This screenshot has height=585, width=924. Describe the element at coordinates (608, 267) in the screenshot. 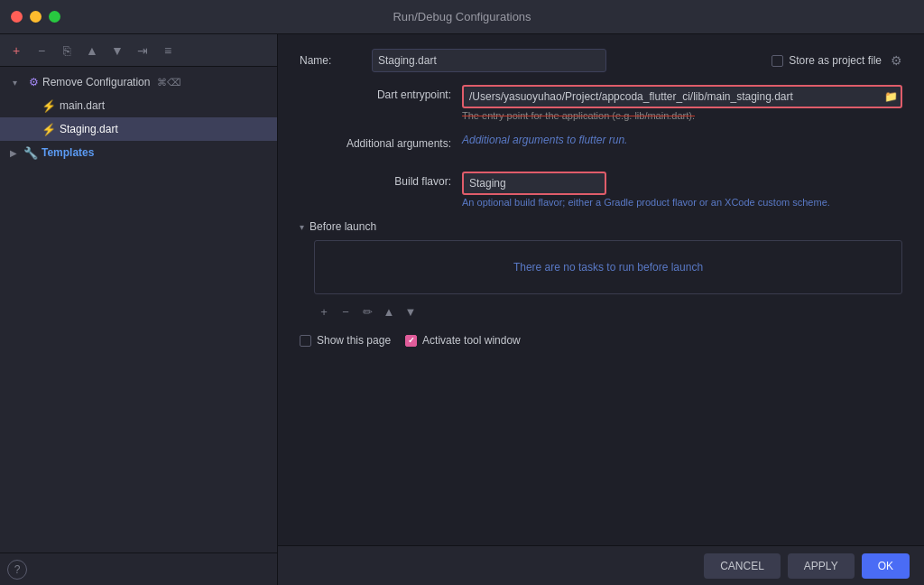

I see `before-launch-empty-area: There are no tasks to run before launch` at that location.